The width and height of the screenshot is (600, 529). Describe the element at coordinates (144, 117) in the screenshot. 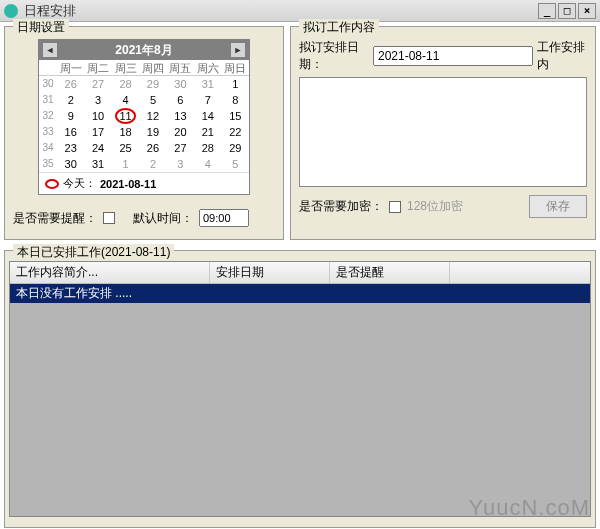

I see `calendar: ◄ 2021年8月 ► 周一周二周三周四周五周六周日30262728293031…` at that location.